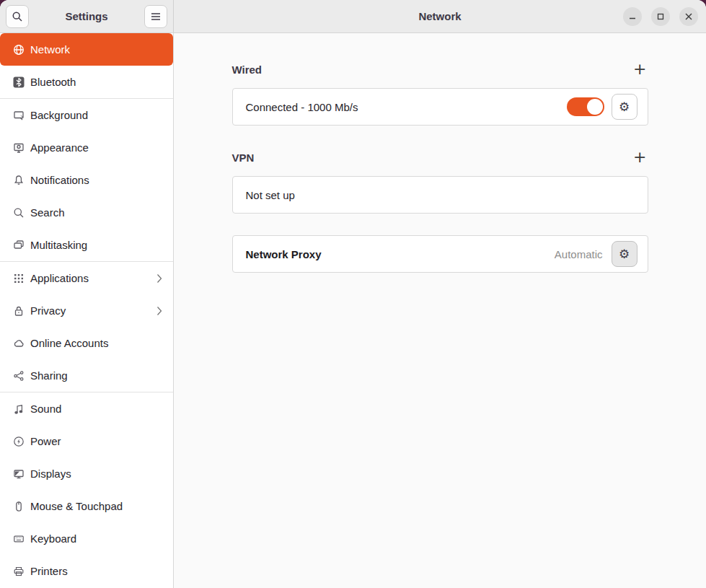 This screenshot has height=588, width=706. Describe the element at coordinates (87, 408) in the screenshot. I see `sidebar-item-sound: Sound` at that location.